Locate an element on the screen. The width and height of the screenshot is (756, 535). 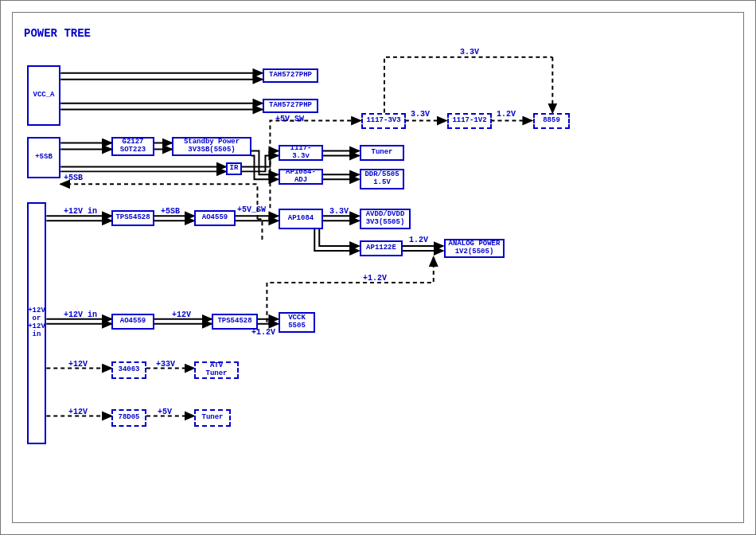
block-ap1122e: AP1122E is located at coordinates (381, 248).